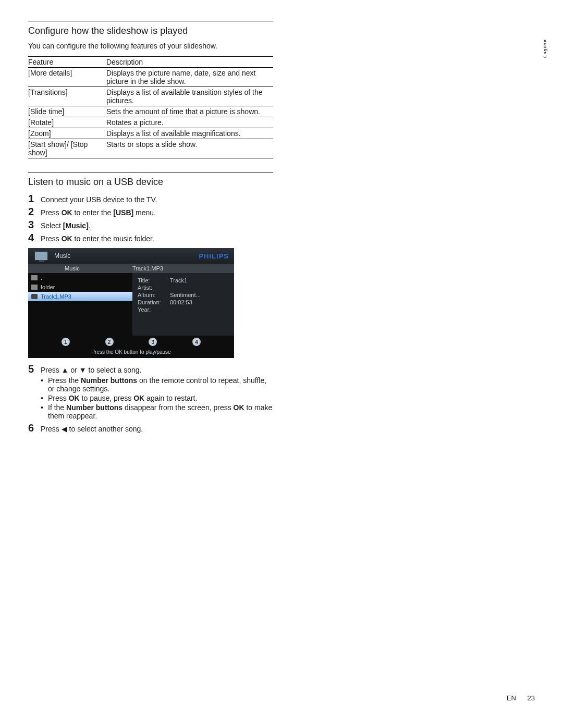  I want to click on file-row-folder: folder, so click(80, 287).